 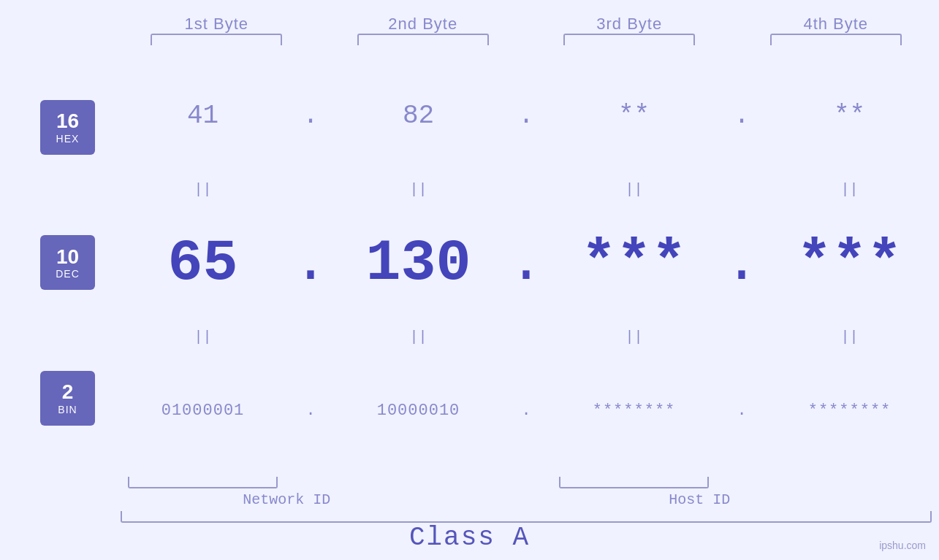 What do you see at coordinates (67, 399) in the screenshot?
I see `bin-badge: 2 BIN` at bounding box center [67, 399].